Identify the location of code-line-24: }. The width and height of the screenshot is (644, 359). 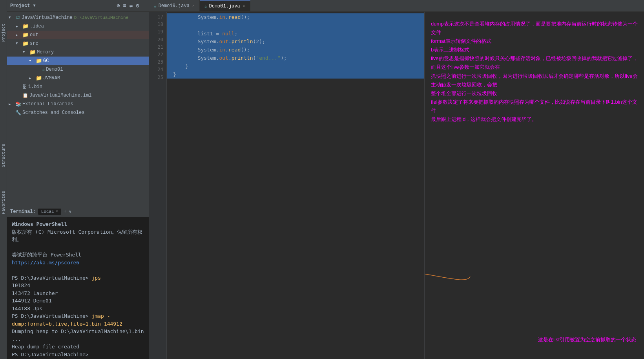
(296, 75).